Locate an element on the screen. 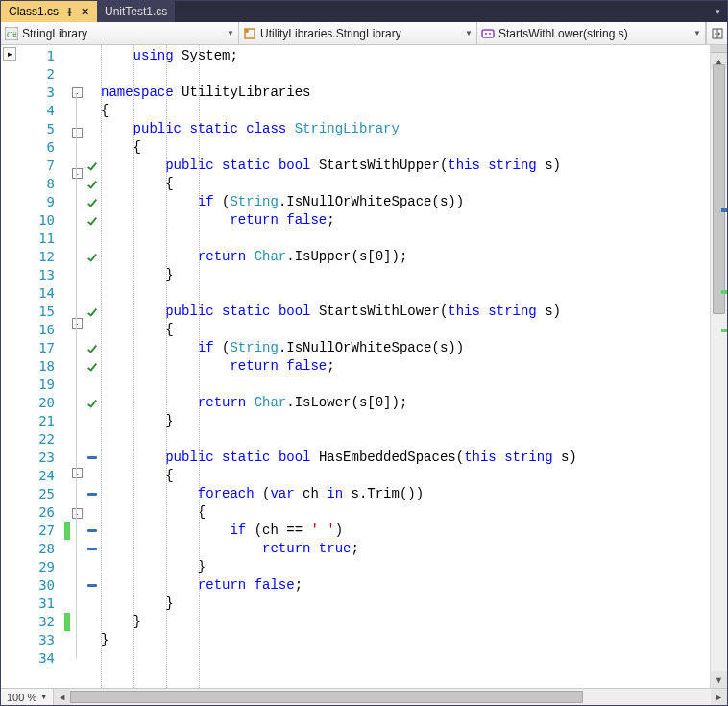 The image size is (728, 706). line-number: 24 is located at coordinates (33, 476).